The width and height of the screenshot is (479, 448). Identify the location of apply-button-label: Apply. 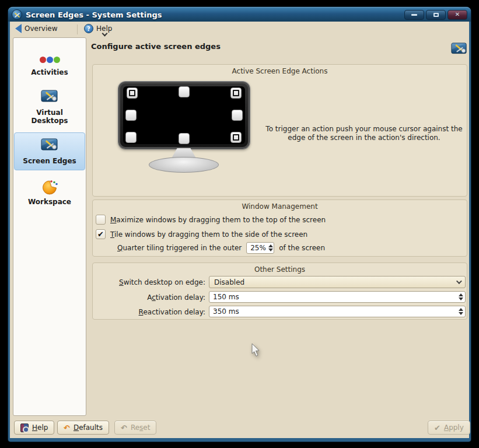
(454, 428).